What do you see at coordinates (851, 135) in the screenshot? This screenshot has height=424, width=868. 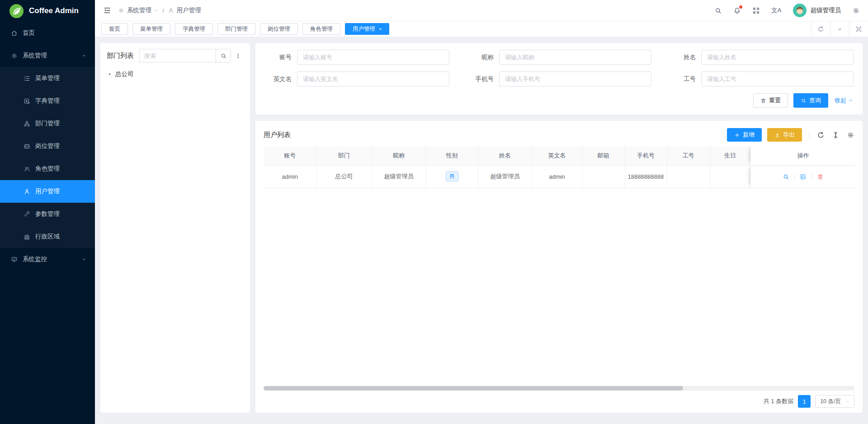 I see `column-settings-gear-icon` at bounding box center [851, 135].